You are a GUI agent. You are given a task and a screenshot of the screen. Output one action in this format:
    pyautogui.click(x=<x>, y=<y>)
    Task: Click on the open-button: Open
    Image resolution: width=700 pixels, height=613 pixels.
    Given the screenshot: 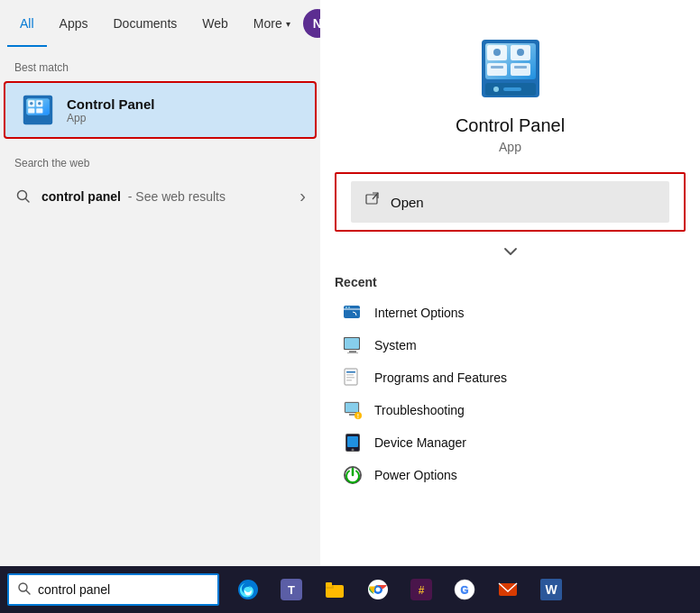 What is the action you would take?
    pyautogui.click(x=511, y=202)
    